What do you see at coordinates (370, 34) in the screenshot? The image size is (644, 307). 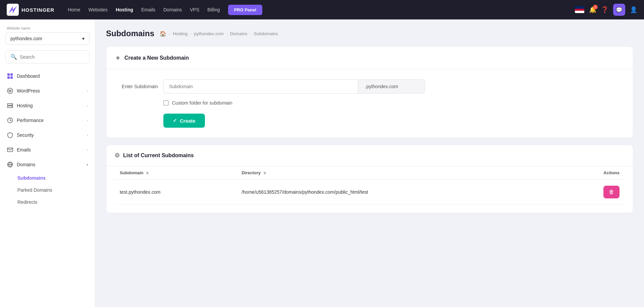 I see `page-header: Subdomains 🏠 – Hosting – pythondex.com –…` at bounding box center [370, 34].